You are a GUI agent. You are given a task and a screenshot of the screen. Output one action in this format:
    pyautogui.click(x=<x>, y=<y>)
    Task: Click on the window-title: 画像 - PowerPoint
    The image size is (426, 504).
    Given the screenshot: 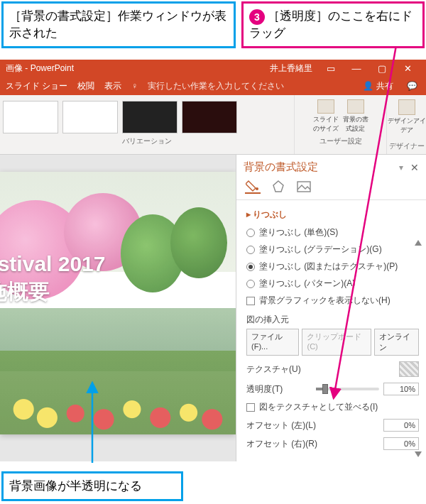 What is the action you would take?
    pyautogui.click(x=40, y=68)
    